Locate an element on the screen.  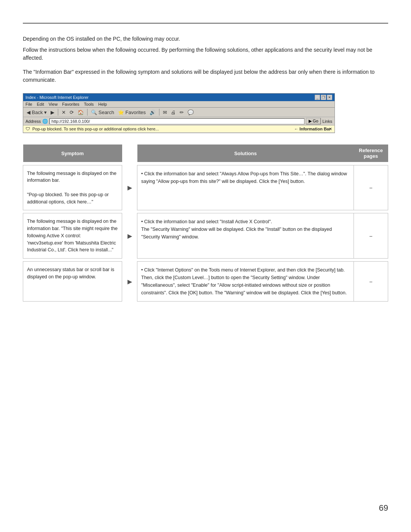
header-symptom: Symptom is located at coordinates (73, 153).